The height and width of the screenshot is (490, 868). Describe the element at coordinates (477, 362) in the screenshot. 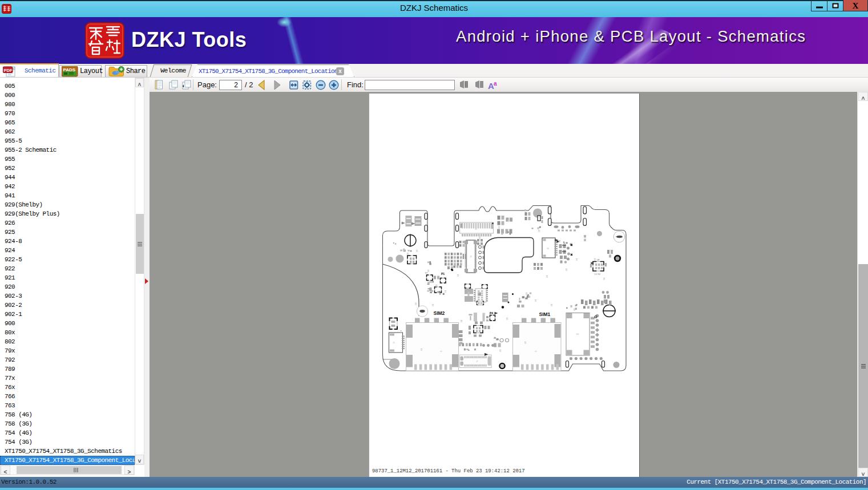

I see `svg-text: J7` at that location.